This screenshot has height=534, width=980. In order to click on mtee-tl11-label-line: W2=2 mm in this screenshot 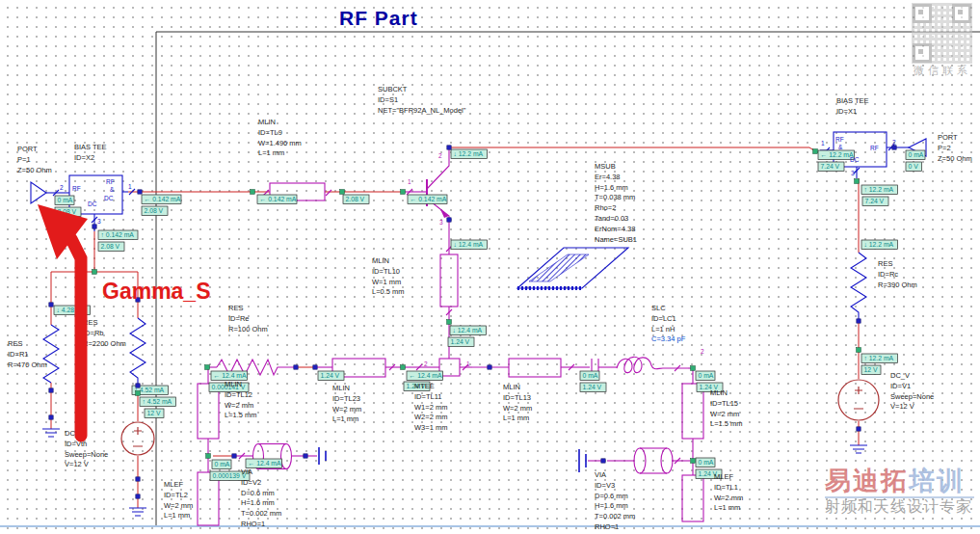, I will do `click(431, 416)`.